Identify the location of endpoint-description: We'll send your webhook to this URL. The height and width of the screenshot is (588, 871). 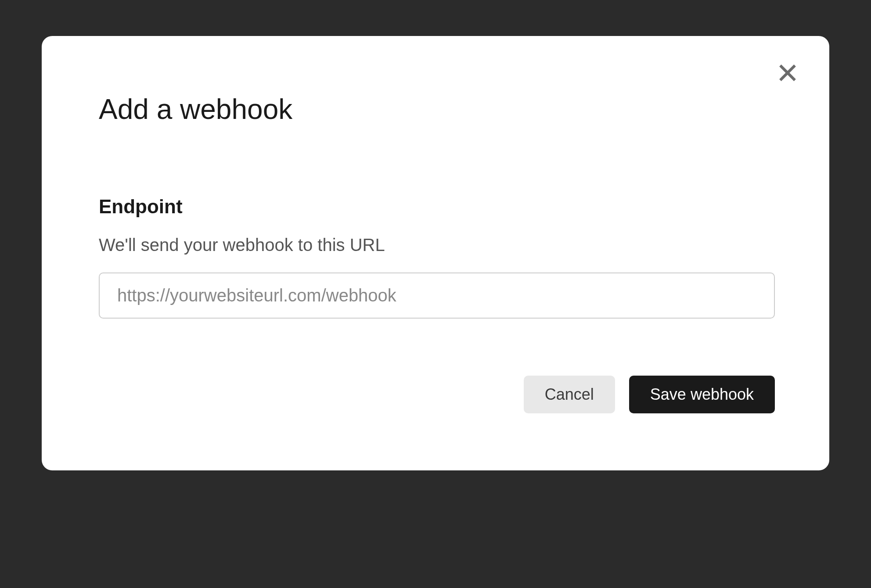
(436, 245).